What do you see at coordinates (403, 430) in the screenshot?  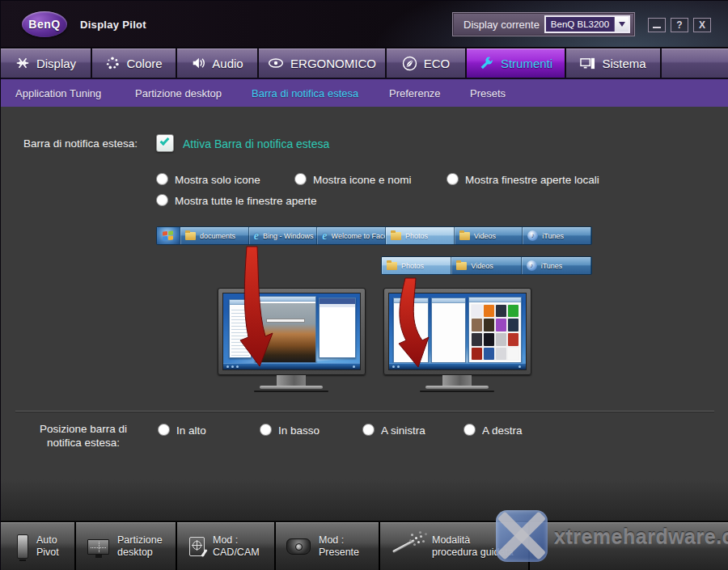 I see `radio-label: A sinistra` at bounding box center [403, 430].